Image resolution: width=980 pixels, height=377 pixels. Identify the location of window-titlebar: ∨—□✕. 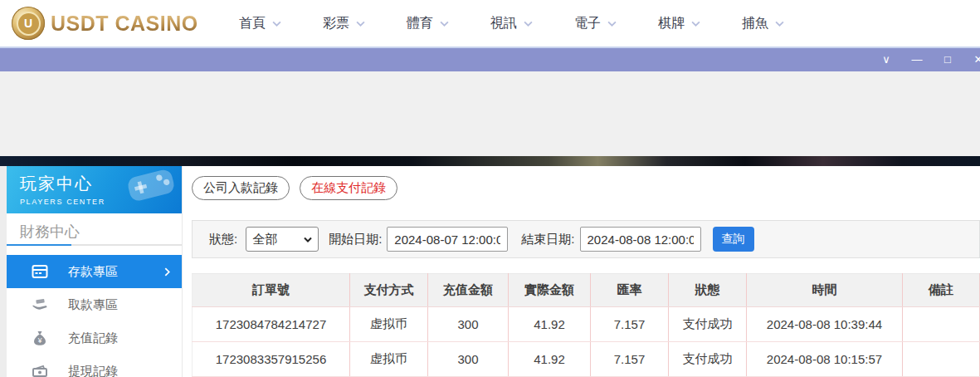
(490, 59).